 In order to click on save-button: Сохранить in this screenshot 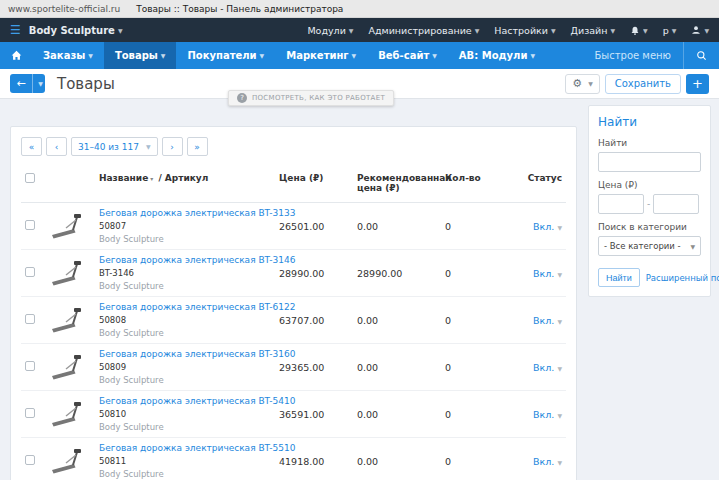, I will do `click(643, 84)`.